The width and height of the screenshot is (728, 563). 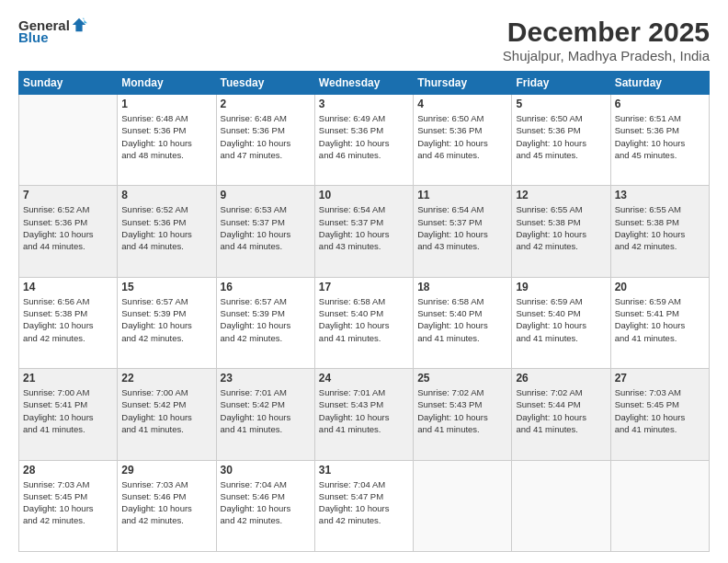 I want to click on table-row: 17Sunrise: 6:58 AM Sunset: 5:40 PM Dayli…, so click(x=364, y=322).